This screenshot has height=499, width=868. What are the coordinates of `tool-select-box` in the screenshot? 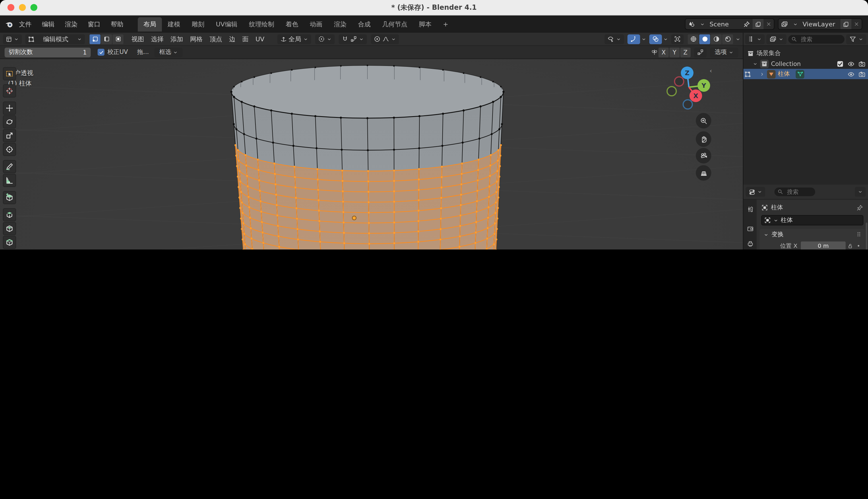 It's located at (10, 74).